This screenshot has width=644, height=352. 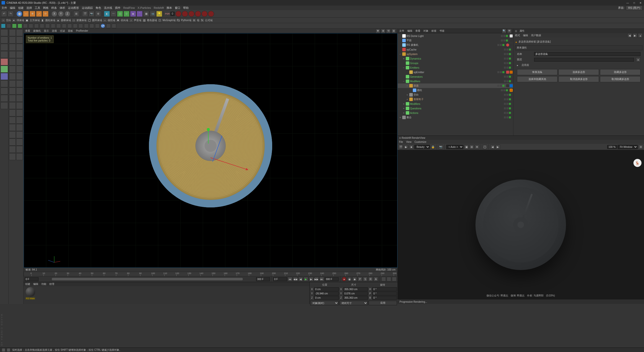 What do you see at coordinates (14, 20) in the screenshot?
I see `field-sphere: ●` at bounding box center [14, 20].